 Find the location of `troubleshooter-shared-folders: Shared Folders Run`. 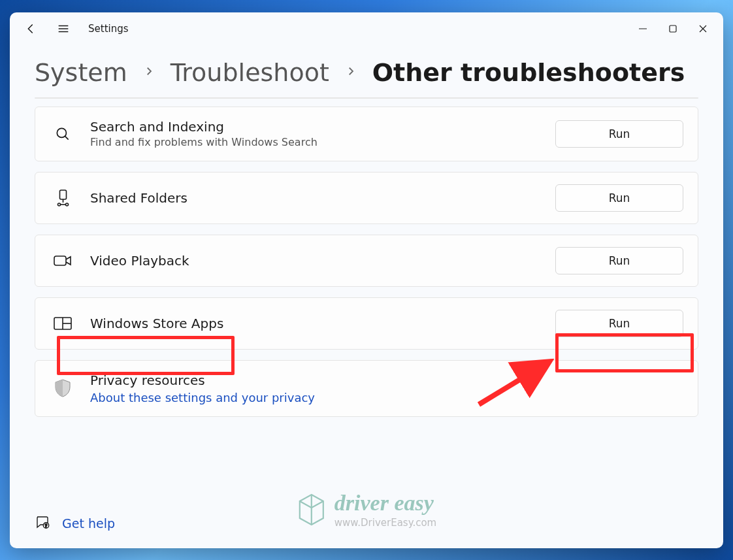

troubleshooter-shared-folders: Shared Folders Run is located at coordinates (366, 198).